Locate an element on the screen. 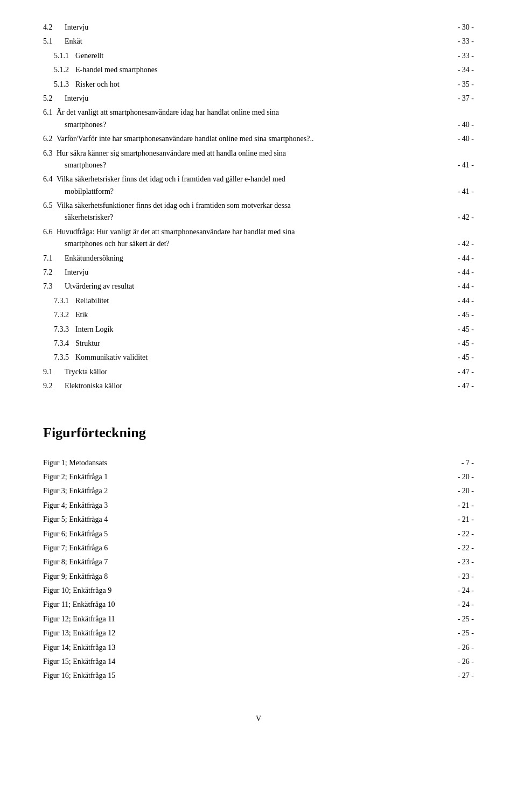  toc-page: - 20 - is located at coordinates (460, 491).